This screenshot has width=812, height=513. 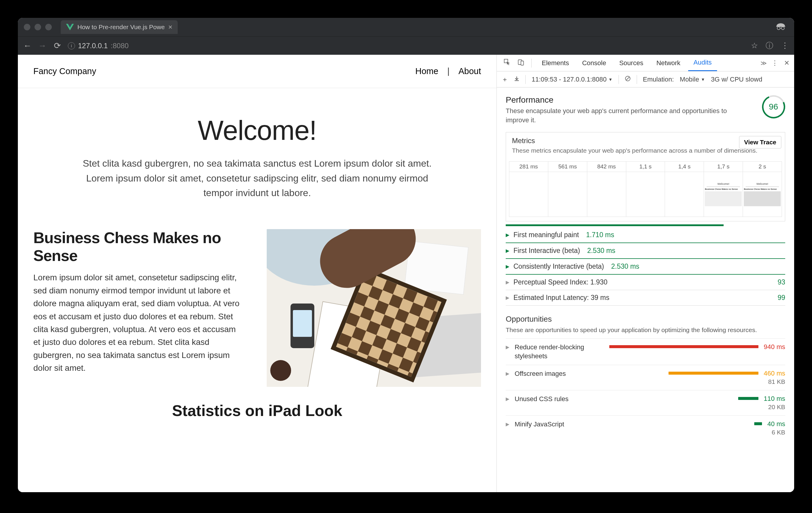 I want to click on clear-icon, so click(x=628, y=80).